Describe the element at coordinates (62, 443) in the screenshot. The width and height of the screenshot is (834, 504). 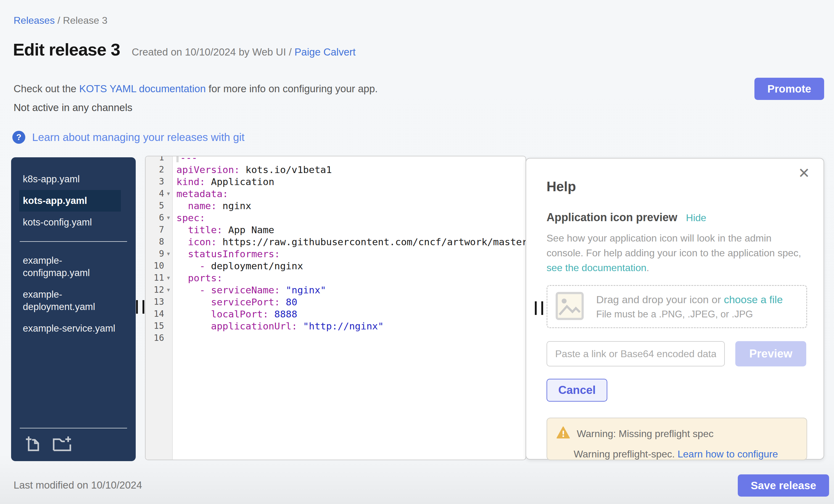
I see `add-folder-icon` at that location.